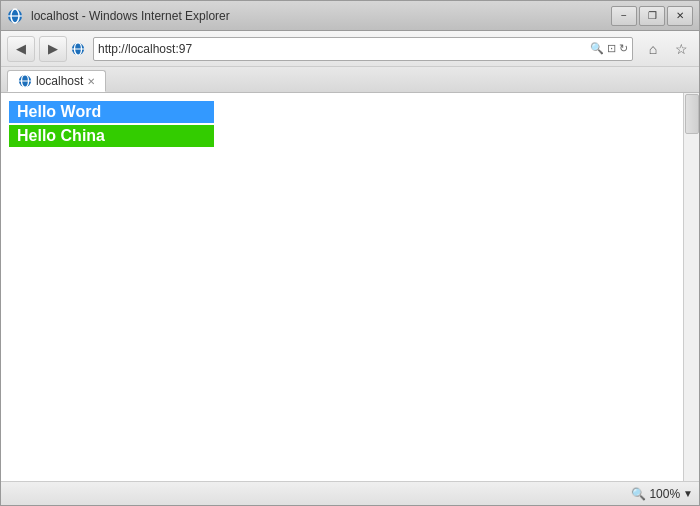 Image resolution: width=700 pixels, height=506 pixels. What do you see at coordinates (680, 16) in the screenshot?
I see `close-button: ✕` at bounding box center [680, 16].